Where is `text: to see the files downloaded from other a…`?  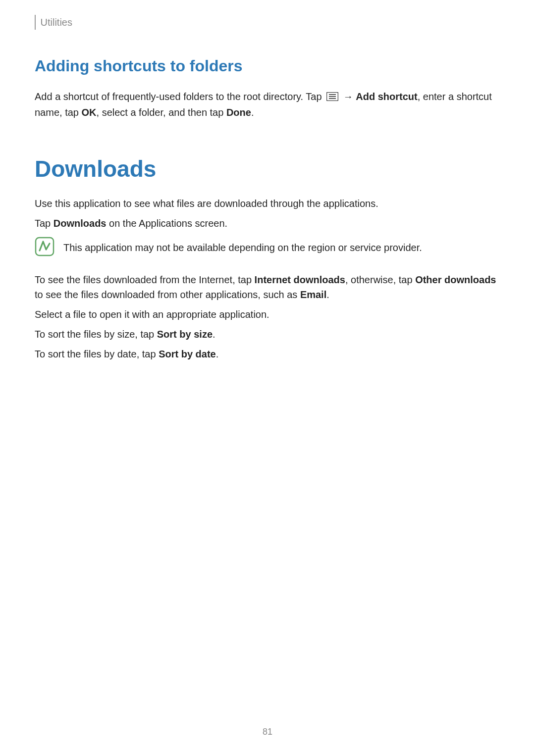
text: to see the files downloaded from other a… is located at coordinates (167, 295).